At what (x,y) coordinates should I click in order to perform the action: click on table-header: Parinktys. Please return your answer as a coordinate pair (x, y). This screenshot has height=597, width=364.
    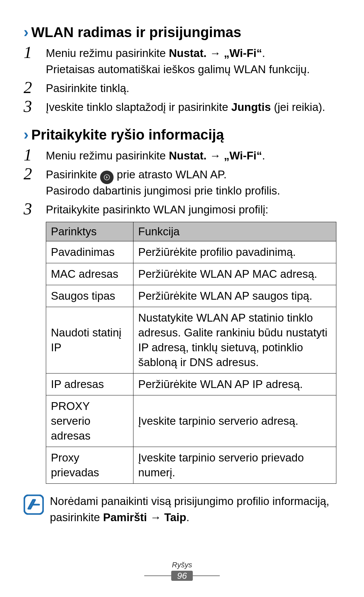
    Looking at the image, I should click on (90, 232).